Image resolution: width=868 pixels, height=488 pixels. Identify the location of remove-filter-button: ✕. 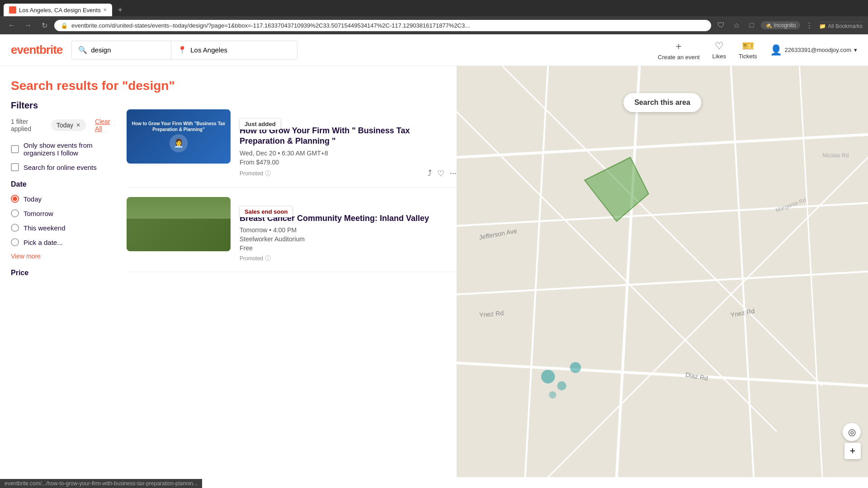
(78, 125).